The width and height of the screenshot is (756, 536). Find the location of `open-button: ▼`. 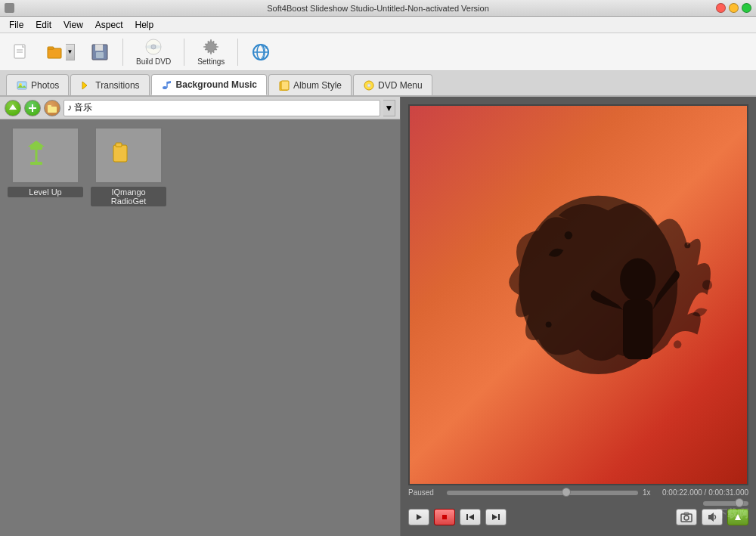

open-button: ▼ is located at coordinates (60, 52).